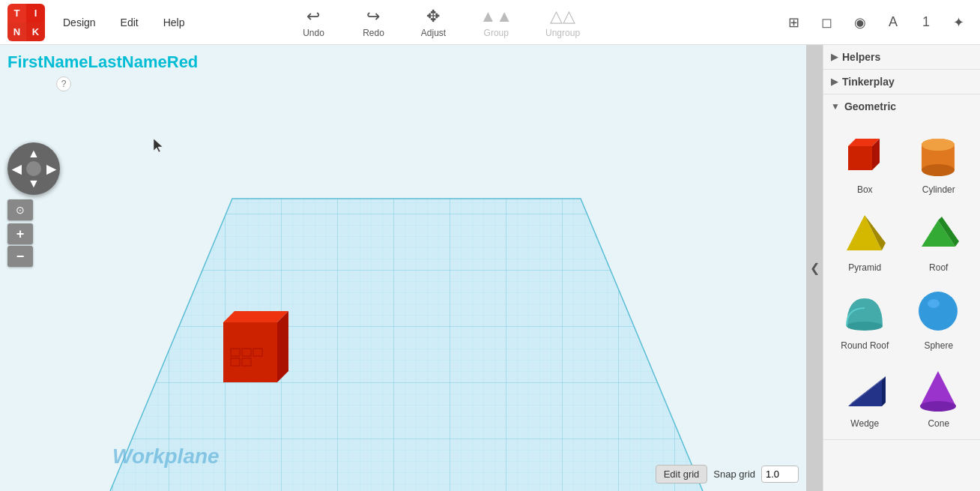  What do you see at coordinates (34, 205) in the screenshot?
I see `nav-controls: ▲ ▼ ◀ ▶ ⊙ + −` at bounding box center [34, 205].